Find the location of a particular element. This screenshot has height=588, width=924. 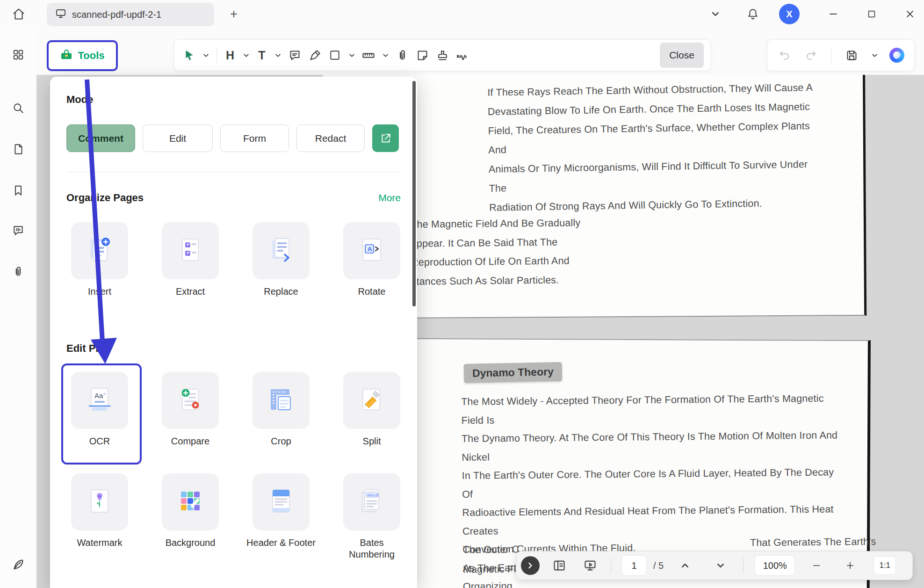

tool-label: Background is located at coordinates (190, 543).